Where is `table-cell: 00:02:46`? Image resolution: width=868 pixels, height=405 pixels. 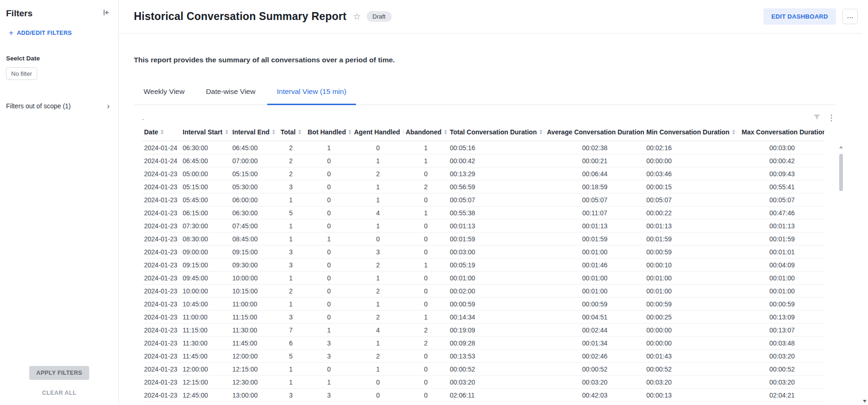 table-cell: 00:02:46 is located at coordinates (595, 356).